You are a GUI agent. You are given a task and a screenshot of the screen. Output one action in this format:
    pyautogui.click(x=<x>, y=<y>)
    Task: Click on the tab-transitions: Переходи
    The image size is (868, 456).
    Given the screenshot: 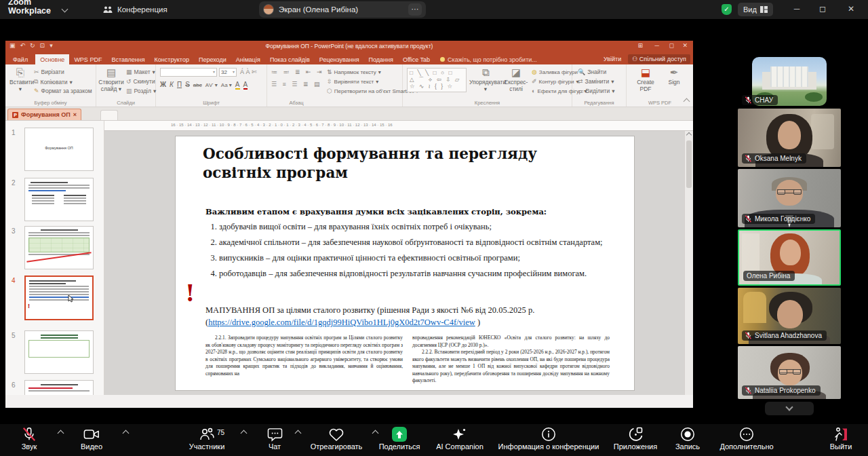 What is the action you would take?
    pyautogui.click(x=213, y=60)
    